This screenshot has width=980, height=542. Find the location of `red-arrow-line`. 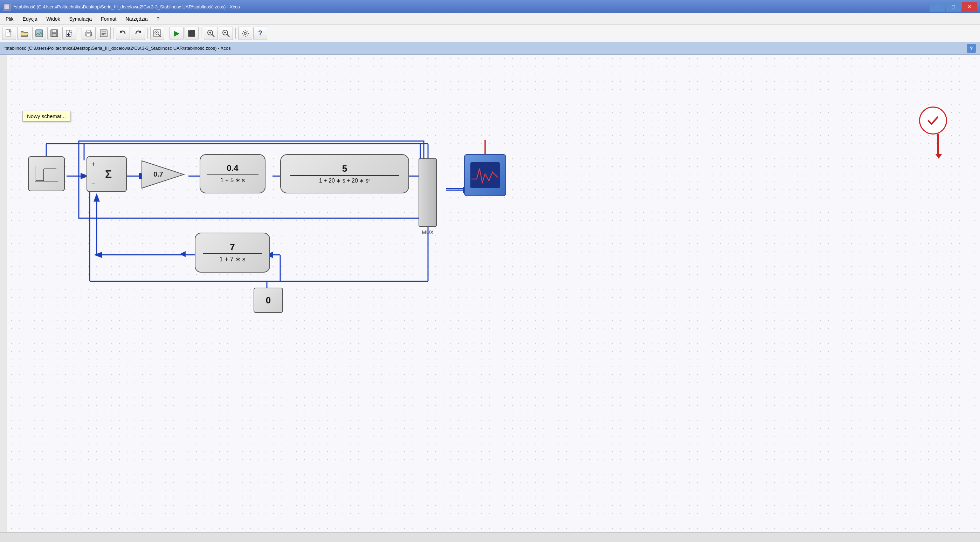

red-arrow-line is located at coordinates (938, 145).